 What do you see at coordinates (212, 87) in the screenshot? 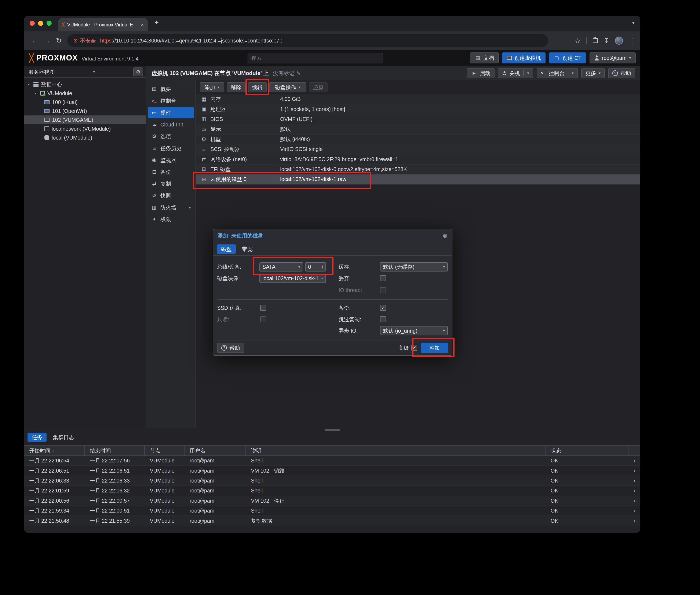
I see `add-device-button: 添加▾` at bounding box center [212, 87].